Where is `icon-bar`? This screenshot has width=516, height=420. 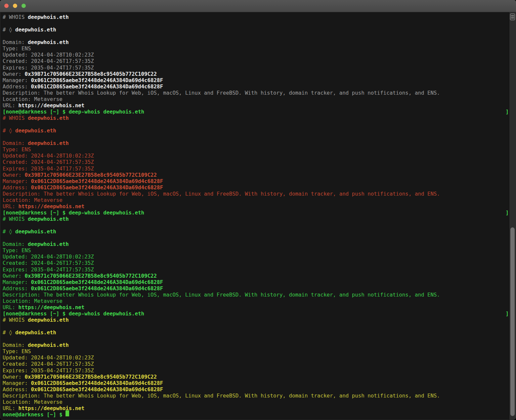 icon-bar is located at coordinates (513, 18).